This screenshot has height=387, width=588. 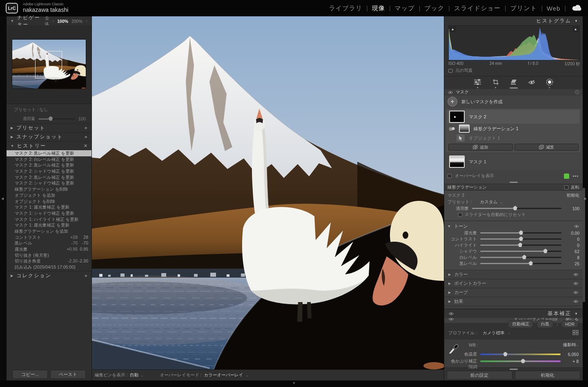 What do you see at coordinates (224, 375) in the screenshot?
I see `overlay-mode-value: カラーオーバーレイ` at bounding box center [224, 375].